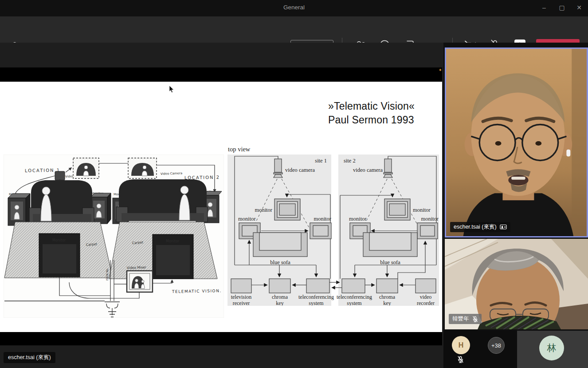 This screenshot has width=588, height=368. Describe the element at coordinates (29, 358) in the screenshot. I see `presenter-name-pill: escher.tsai (來賓)` at that location.